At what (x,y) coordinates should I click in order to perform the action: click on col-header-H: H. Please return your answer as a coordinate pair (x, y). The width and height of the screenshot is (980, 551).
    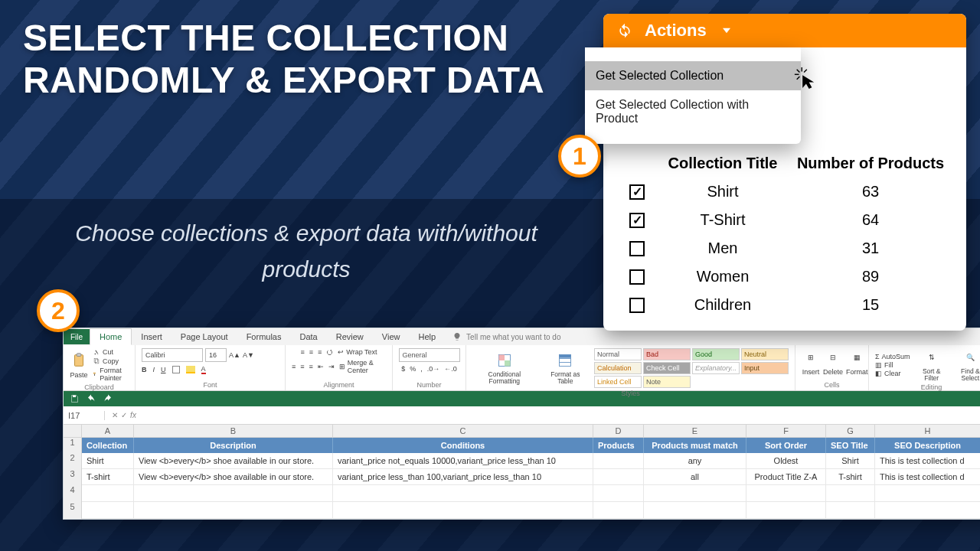
    Looking at the image, I should click on (928, 431).